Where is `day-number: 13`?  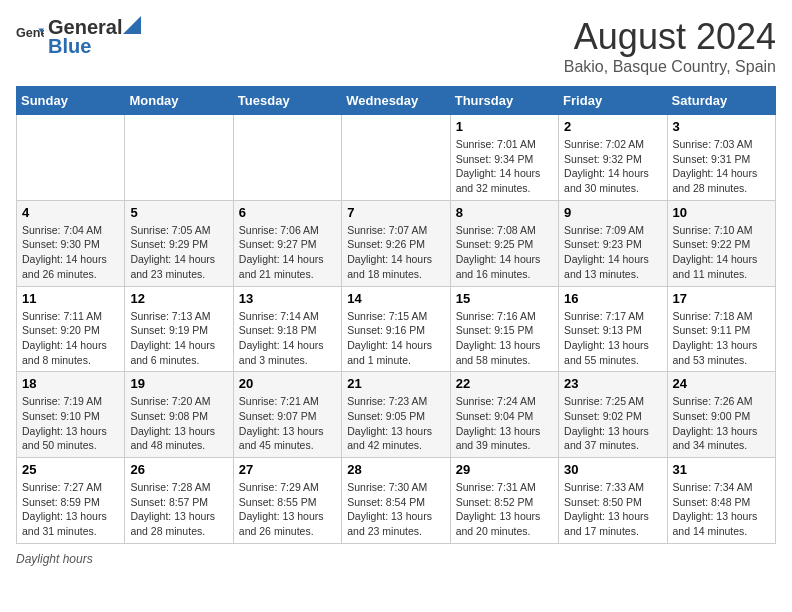 day-number: 13 is located at coordinates (288, 298).